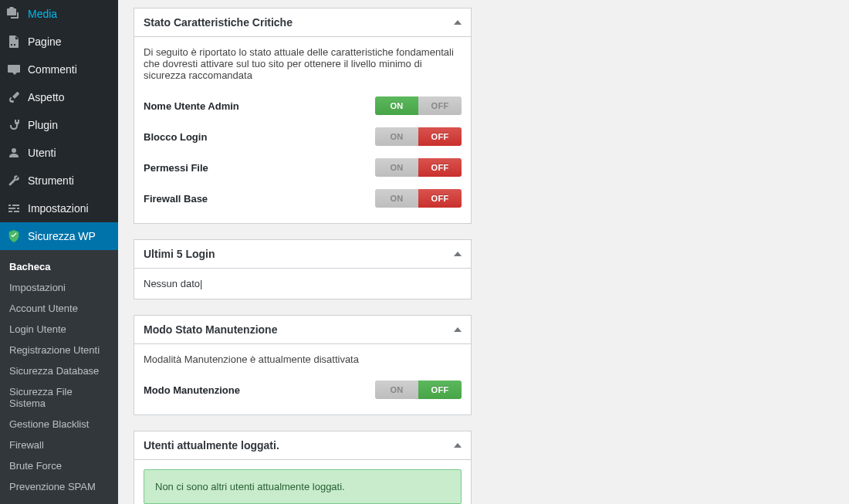  I want to click on feature-label: Blocco Login, so click(175, 137).